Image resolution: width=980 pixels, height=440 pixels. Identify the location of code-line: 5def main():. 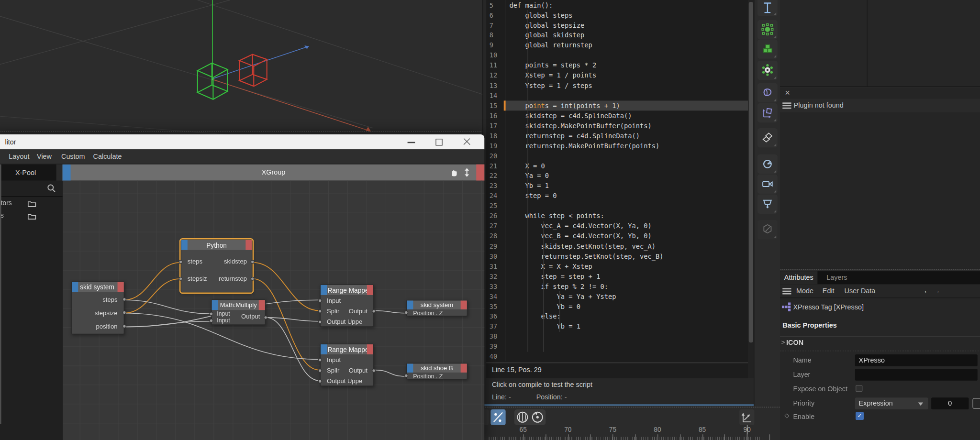
(617, 5).